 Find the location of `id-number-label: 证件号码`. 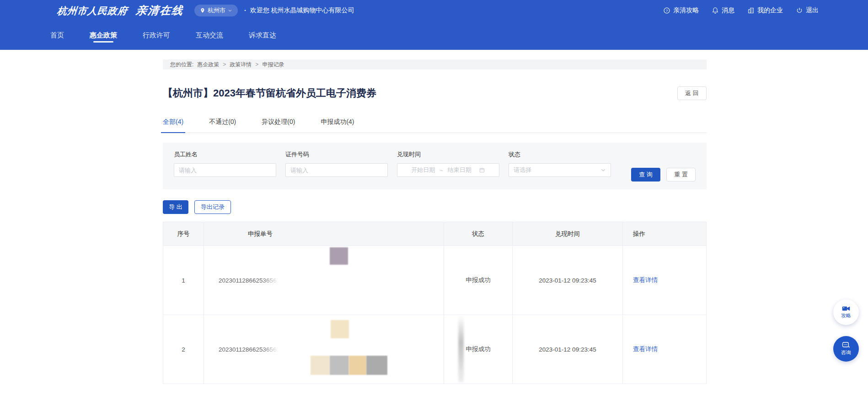

id-number-label: 证件号码 is located at coordinates (337, 155).